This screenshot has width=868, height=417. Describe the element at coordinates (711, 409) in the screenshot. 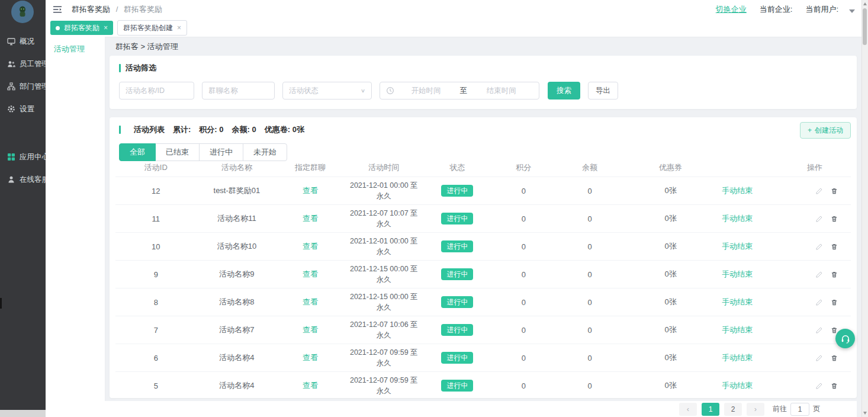

I see `page-button-1: 1` at that location.